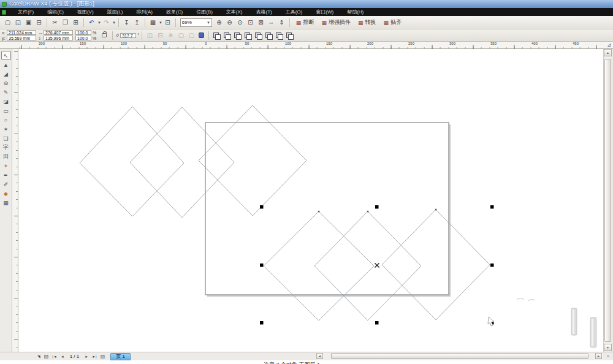 The image size is (613, 364). Describe the element at coordinates (262, 207) in the screenshot. I see `selection-handle-top-left` at that location.